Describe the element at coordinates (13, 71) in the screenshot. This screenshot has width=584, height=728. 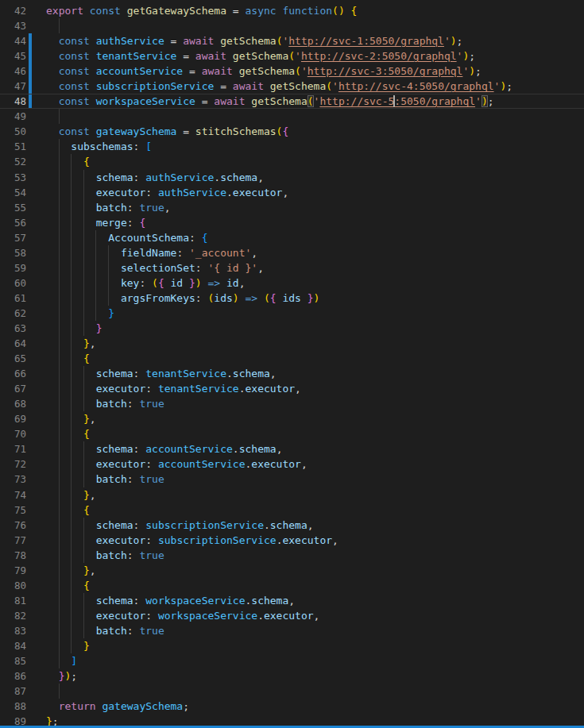
I see `line-number: 46` at that location.